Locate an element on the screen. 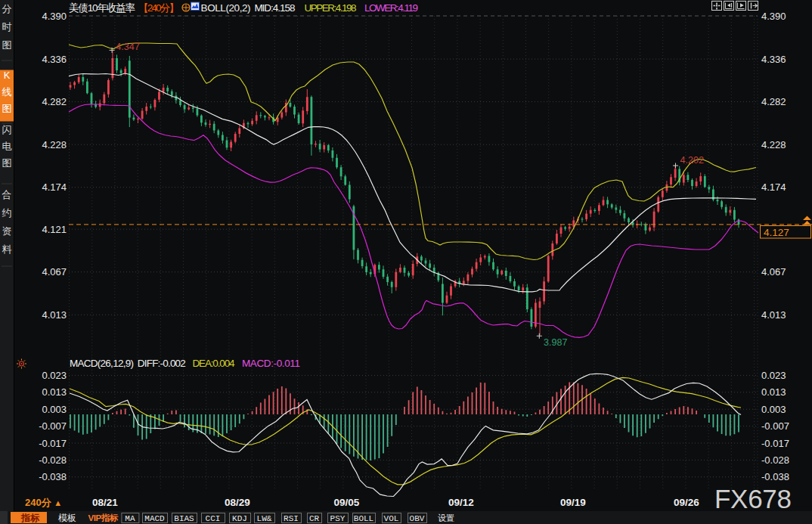 The image size is (812, 524). svg-text: FX678 is located at coordinates (753, 499).